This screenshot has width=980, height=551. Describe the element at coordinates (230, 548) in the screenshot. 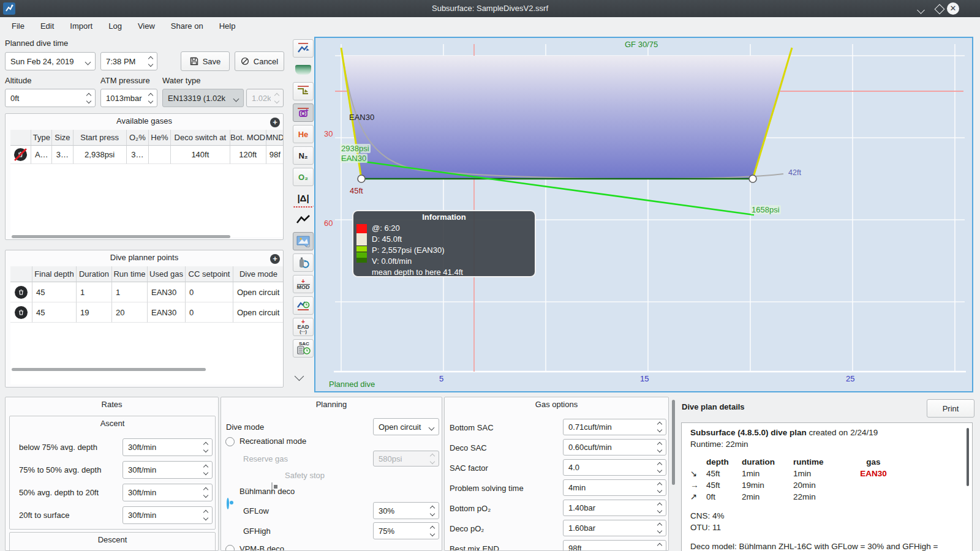

I see `vpmb-radio` at that location.